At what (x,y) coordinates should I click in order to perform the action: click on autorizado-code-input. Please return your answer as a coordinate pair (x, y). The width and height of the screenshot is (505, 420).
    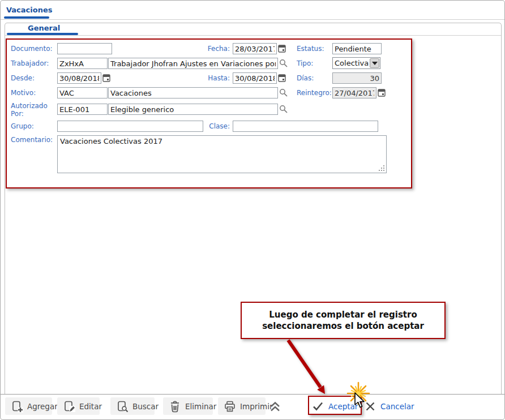
    Looking at the image, I should click on (83, 109).